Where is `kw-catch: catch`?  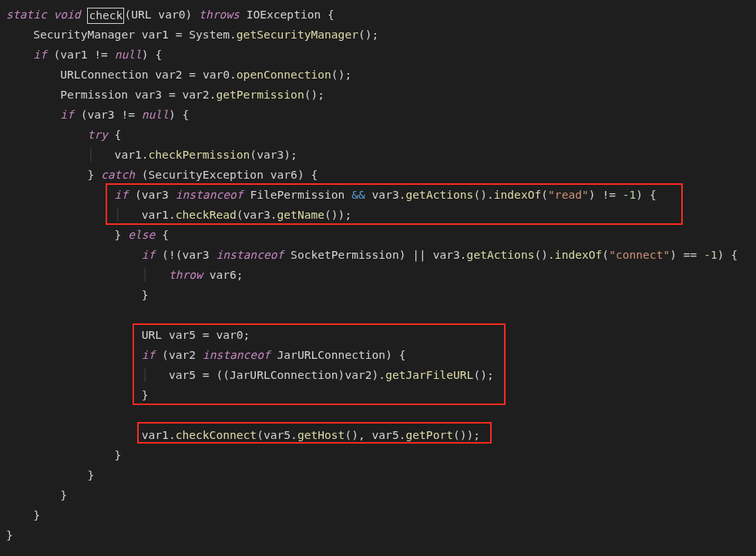 kw-catch: catch is located at coordinates (118, 174).